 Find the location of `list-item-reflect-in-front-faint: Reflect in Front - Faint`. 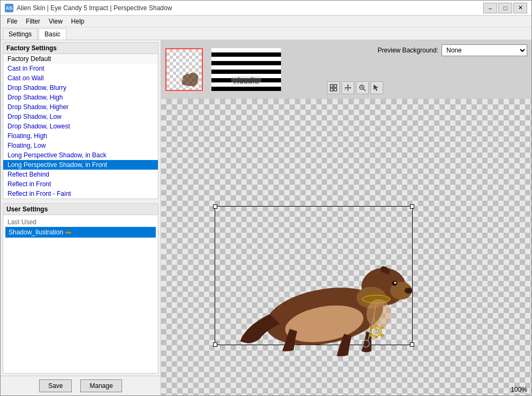

list-item-reflect-in-front-faint: Reflect in Front - Faint is located at coordinates (80, 194).